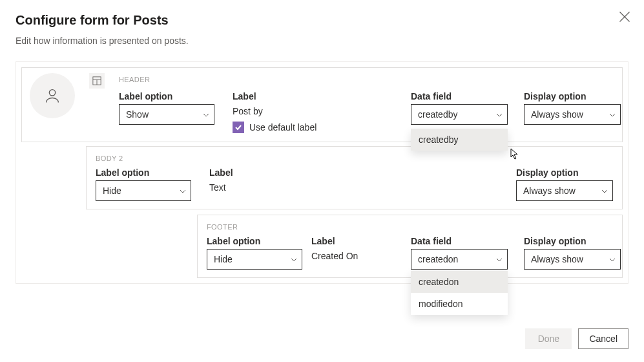 Image resolution: width=644 pixels, height=362 pixels. Describe the element at coordinates (167, 96) in the screenshot. I see `header-labeloption-label: Label option` at that location.